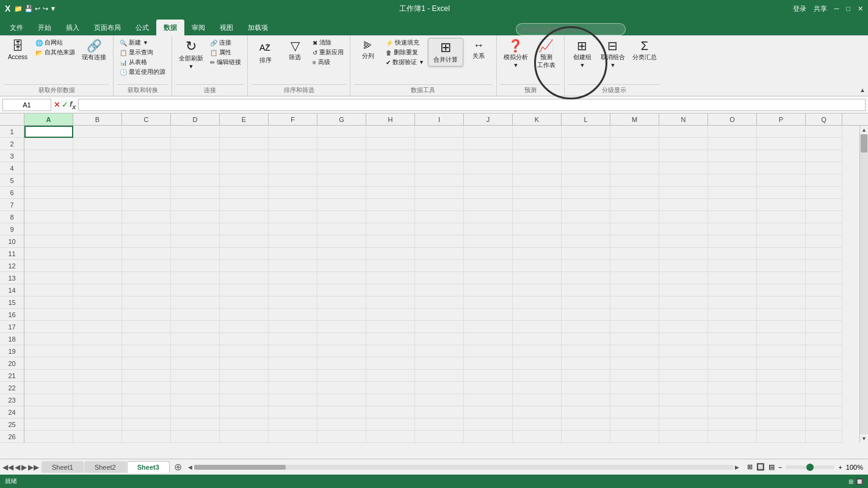  What do you see at coordinates (824, 168) in the screenshot?
I see `cell-Q4` at bounding box center [824, 168].